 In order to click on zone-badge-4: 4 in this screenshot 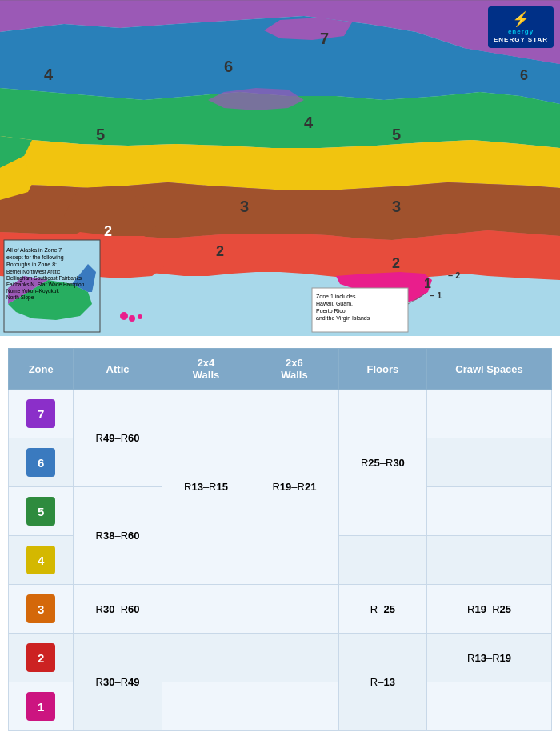, I will do `click(41, 560)`.